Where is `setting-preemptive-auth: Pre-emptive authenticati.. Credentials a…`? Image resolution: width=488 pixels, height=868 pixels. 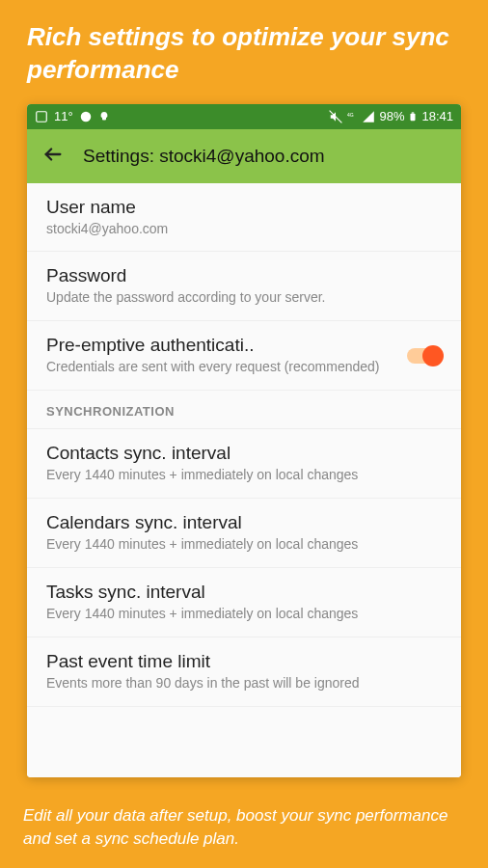
setting-preemptive-auth: Pre-emptive authenticati.. Credentials a… is located at coordinates (244, 356).